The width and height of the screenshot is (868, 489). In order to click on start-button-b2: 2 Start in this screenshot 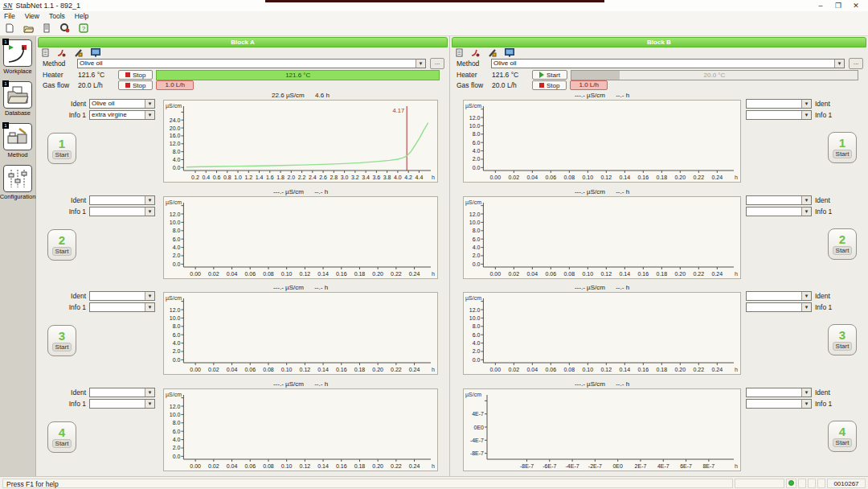, I will do `click(842, 244)`.